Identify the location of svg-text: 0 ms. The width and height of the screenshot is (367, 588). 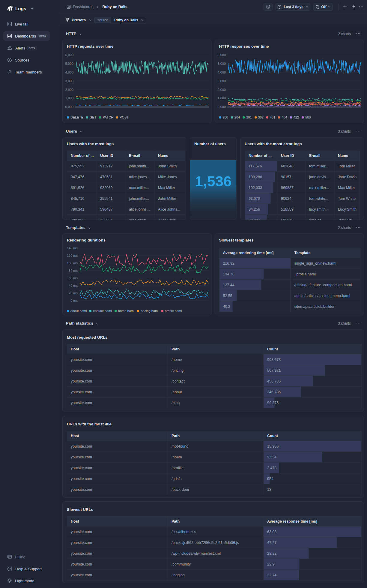
(74, 301).